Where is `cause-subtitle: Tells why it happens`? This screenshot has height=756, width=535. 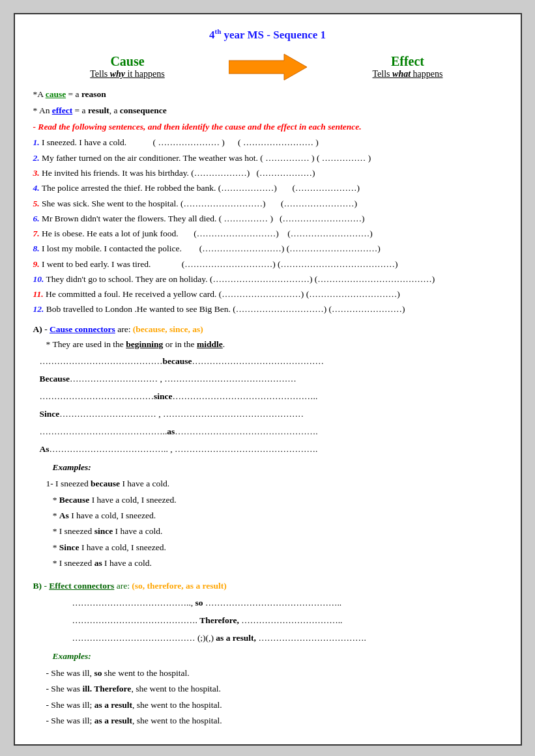
cause-subtitle: Tells why it happens is located at coordinates (128, 74).